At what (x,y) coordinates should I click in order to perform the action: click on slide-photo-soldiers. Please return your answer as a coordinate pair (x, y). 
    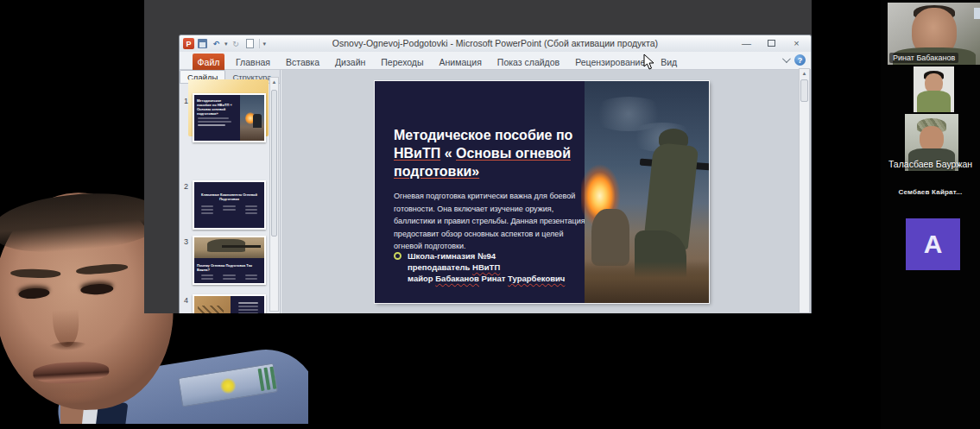
    Looking at the image, I should click on (647, 192).